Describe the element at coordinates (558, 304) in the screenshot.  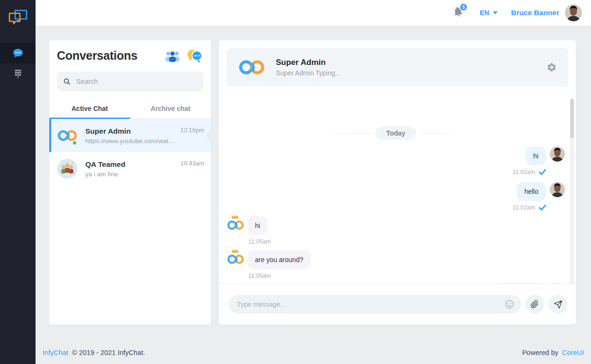
I see `send-icon` at that location.